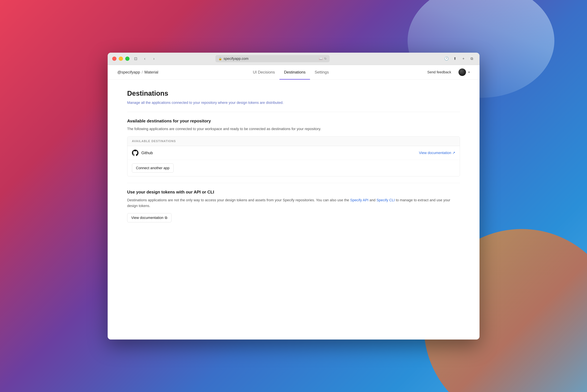 The image size is (587, 392). What do you see at coordinates (273, 58) in the screenshot?
I see `address-bar: 🔒 specifyapp.com 📖 ↻` at bounding box center [273, 58].